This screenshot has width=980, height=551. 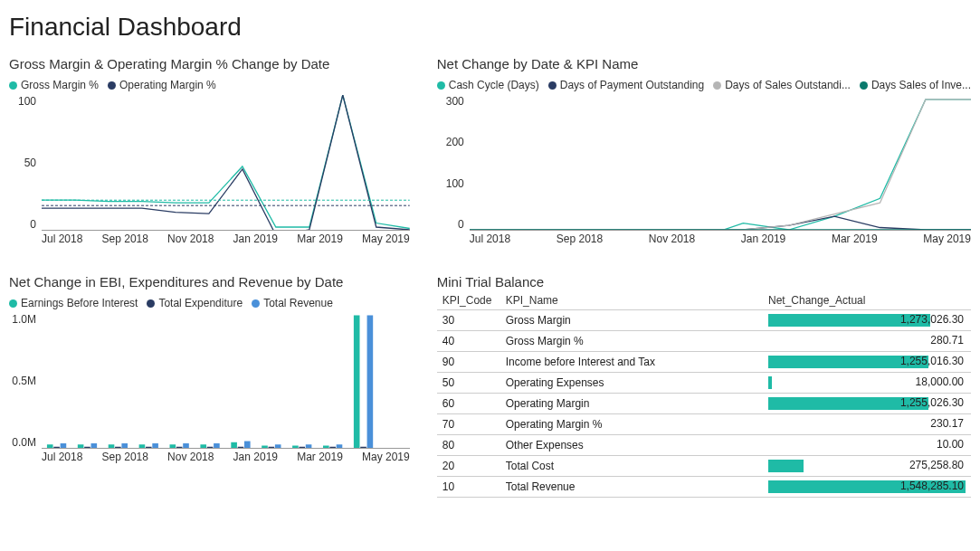 I want to click on column-header: KPI_Code, so click(x=469, y=300).